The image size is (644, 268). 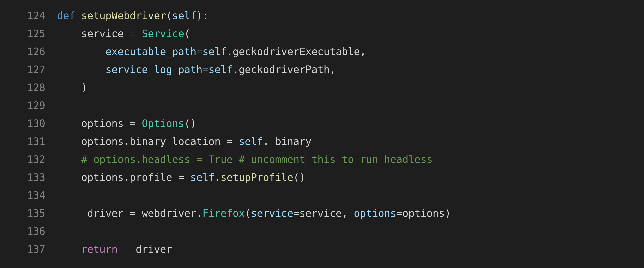 I want to click on code-token: Firefox, so click(x=224, y=213).